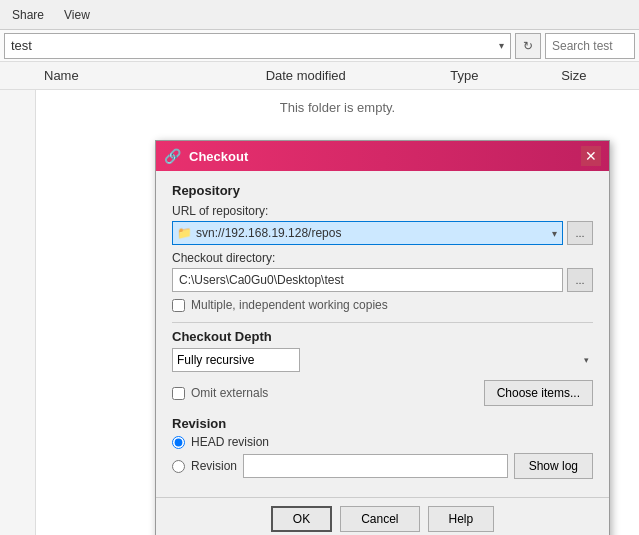 The image size is (639, 535). What do you see at coordinates (178, 306) in the screenshot?
I see `multiple-copies-checkbox` at bounding box center [178, 306].